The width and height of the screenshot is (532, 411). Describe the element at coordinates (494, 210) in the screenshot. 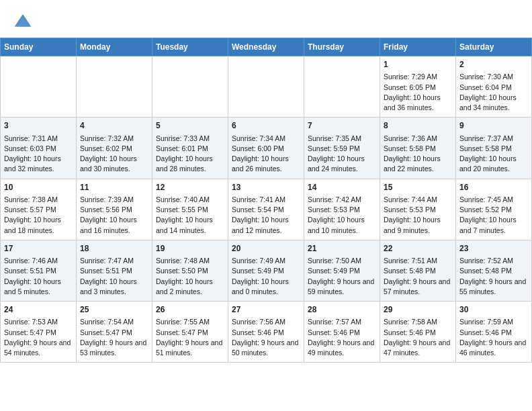

I see `calendar-cell: 16Sunrise: 7:45 AM Sunset: 5:52 PM Dayli…` at that location.